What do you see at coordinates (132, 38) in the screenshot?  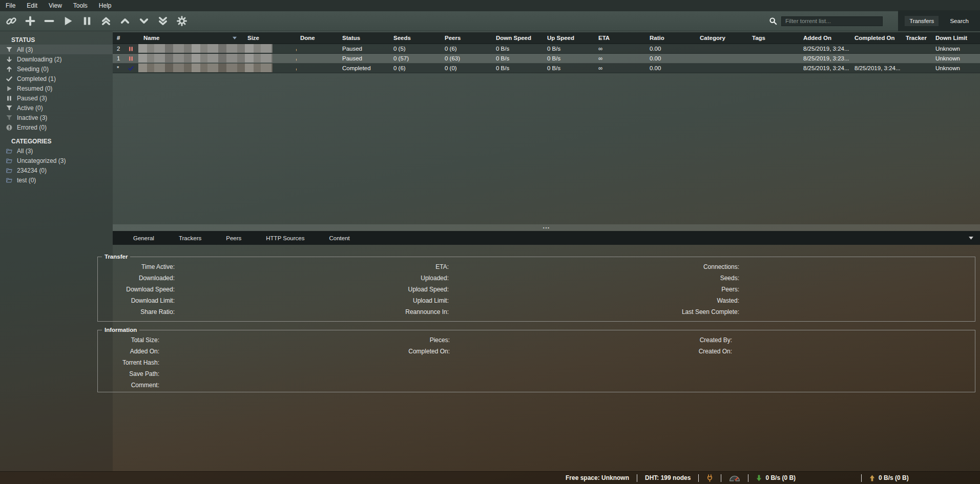 I see `column-header-state` at bounding box center [132, 38].